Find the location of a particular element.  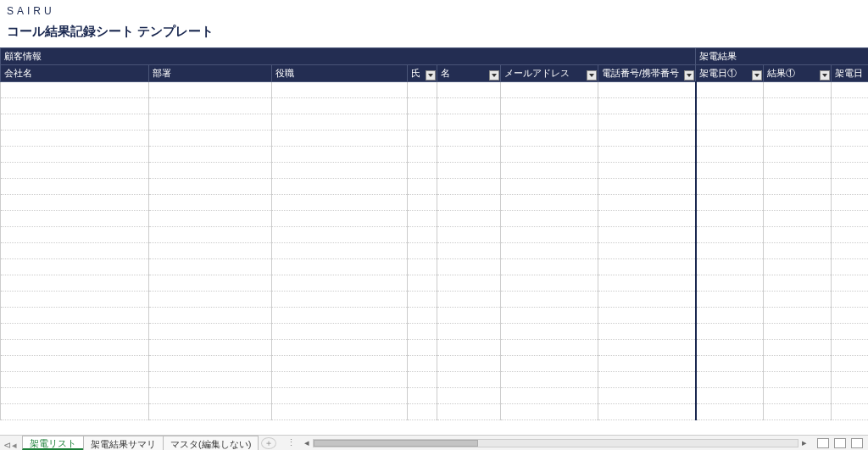

scroll-thumb is located at coordinates (396, 443).